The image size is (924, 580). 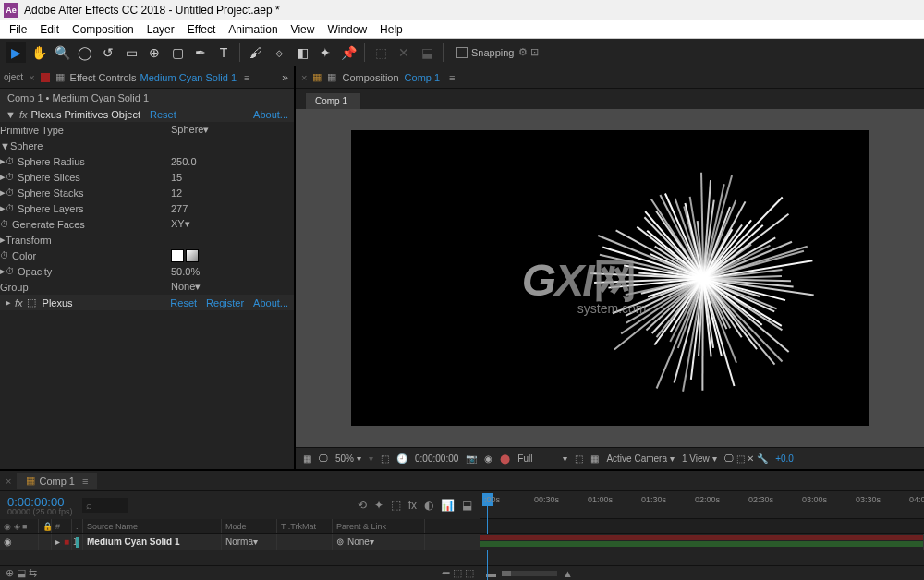 What do you see at coordinates (13, 78) in the screenshot?
I see `project-tab: oject` at bounding box center [13, 78].